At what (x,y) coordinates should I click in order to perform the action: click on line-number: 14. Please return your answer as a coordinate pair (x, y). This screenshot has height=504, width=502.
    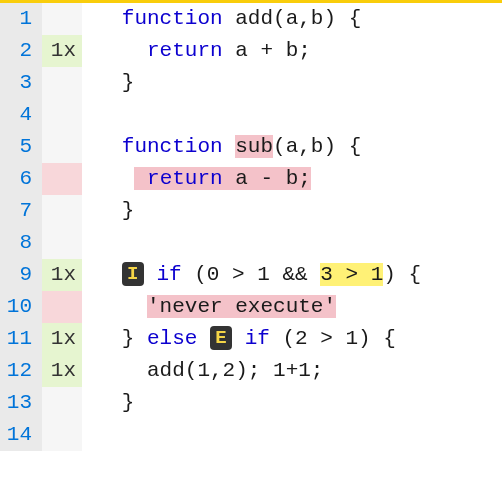
    Looking at the image, I should click on (21, 435).